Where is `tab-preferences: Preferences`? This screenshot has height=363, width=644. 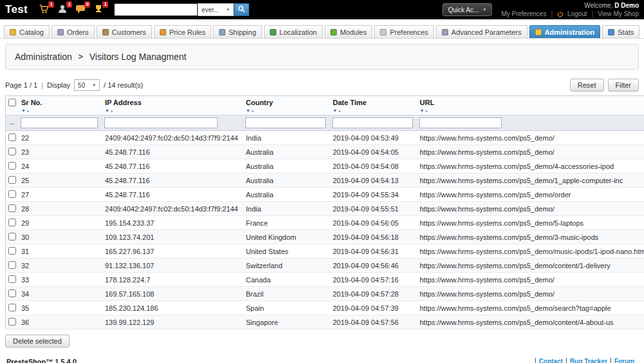
tab-preferences: Preferences is located at coordinates (404, 32).